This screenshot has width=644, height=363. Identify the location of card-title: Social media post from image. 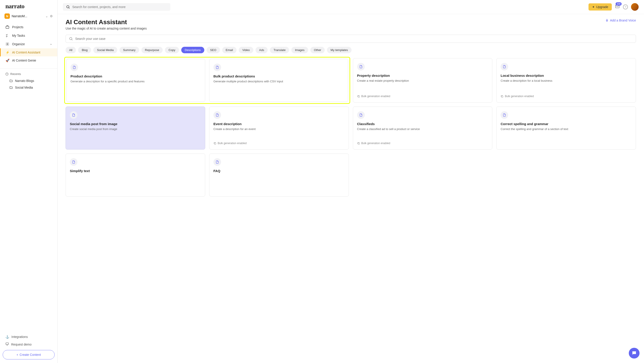
(136, 124).